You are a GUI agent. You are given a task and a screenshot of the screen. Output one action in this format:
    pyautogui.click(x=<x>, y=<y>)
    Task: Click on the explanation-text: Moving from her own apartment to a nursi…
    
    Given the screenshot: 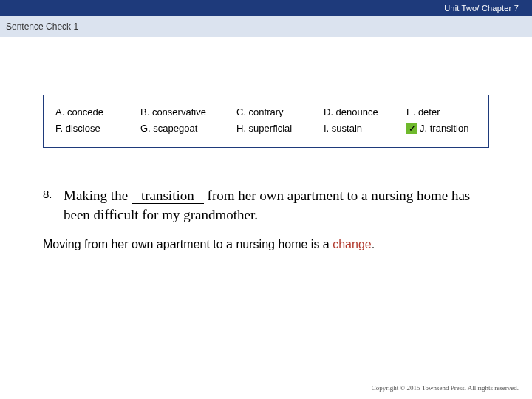 What is the action you would take?
    pyautogui.click(x=266, y=245)
    